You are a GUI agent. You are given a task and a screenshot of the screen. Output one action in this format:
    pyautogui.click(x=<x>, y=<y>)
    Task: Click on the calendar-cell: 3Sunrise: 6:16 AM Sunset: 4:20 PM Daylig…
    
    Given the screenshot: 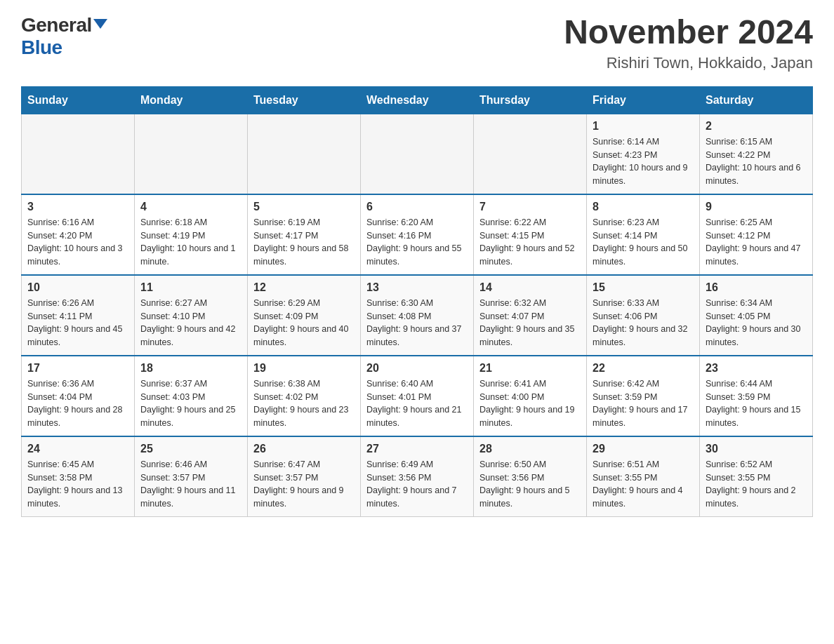 What is the action you would take?
    pyautogui.click(x=79, y=234)
    